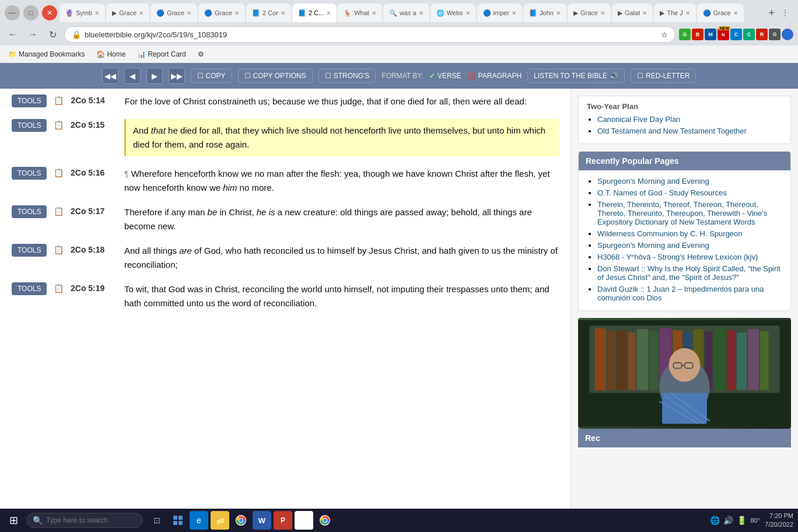  Describe the element at coordinates (220, 520) in the screenshot. I see `taskbar-icon-explorer: 📁` at that location.